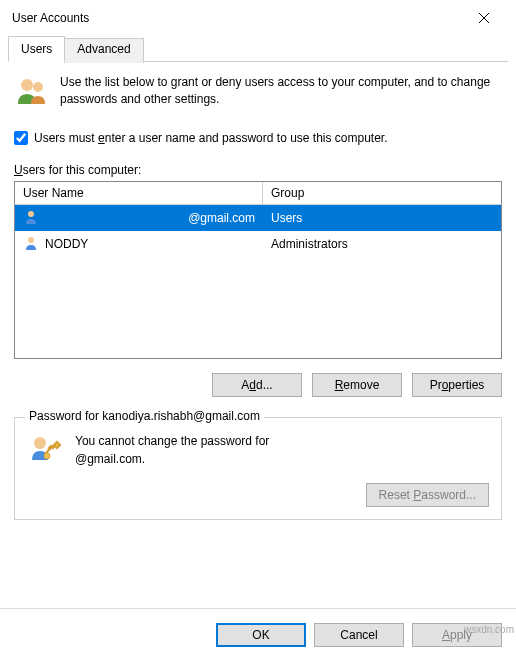 The width and height of the screenshot is (516, 661). I want to click on user-buttons-row: Add... Remove Properties, so click(258, 385).